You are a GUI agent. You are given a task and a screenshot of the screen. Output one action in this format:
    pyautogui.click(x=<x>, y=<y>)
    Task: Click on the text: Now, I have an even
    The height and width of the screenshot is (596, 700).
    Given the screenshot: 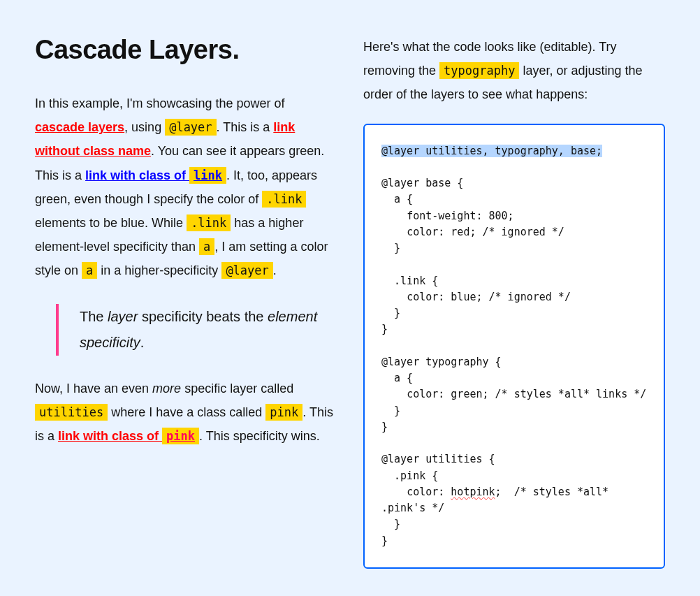 What is the action you would take?
    pyautogui.click(x=94, y=388)
    